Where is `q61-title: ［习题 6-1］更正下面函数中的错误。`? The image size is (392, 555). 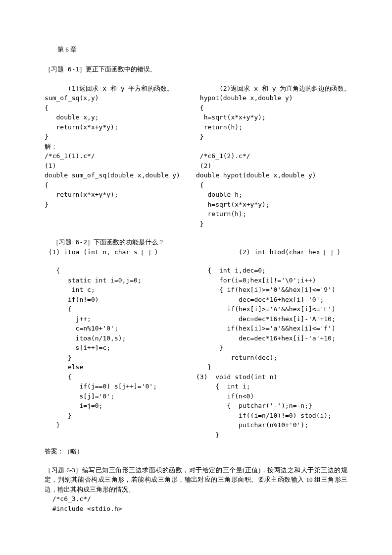
q61-title: ［习题 6-1］更正下面函数中的错误。 is located at coordinates (196, 69).